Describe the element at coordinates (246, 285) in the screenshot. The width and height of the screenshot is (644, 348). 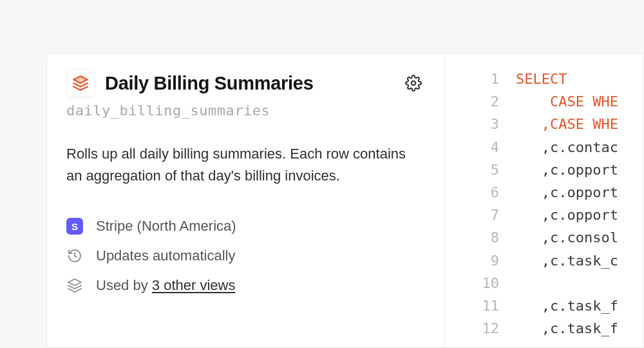
I see `meta-usage: Used by 3 other views` at that location.